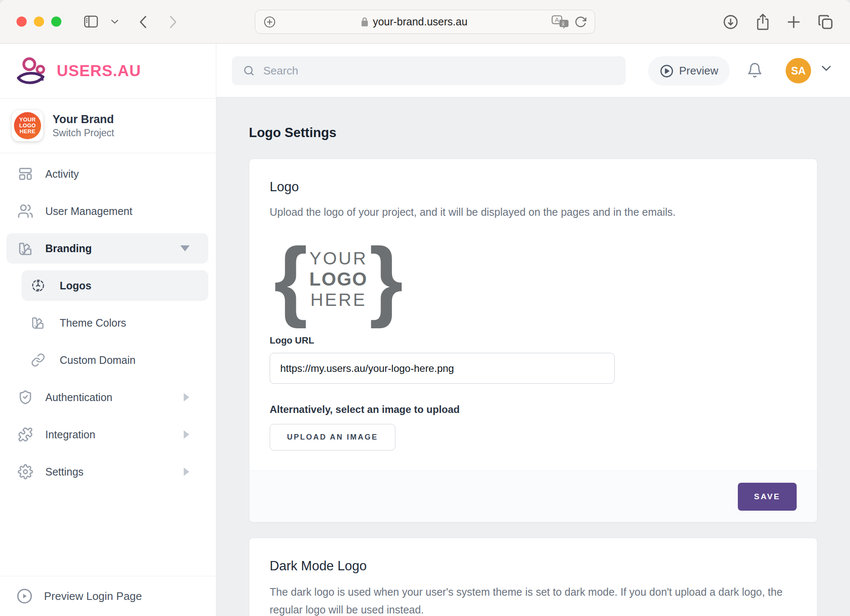 The height and width of the screenshot is (616, 850). Describe the element at coordinates (755, 70) in the screenshot. I see `notifications-bell-icon` at that location.